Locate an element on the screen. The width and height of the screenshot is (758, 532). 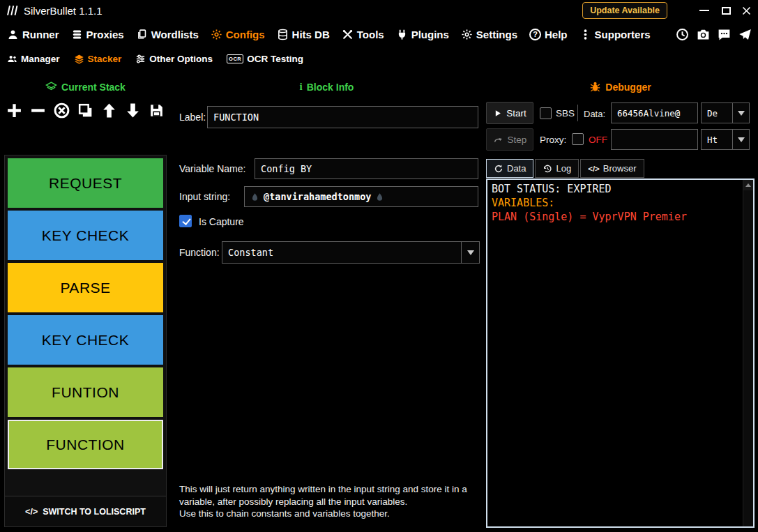
save-stack-button is located at coordinates (156, 110).